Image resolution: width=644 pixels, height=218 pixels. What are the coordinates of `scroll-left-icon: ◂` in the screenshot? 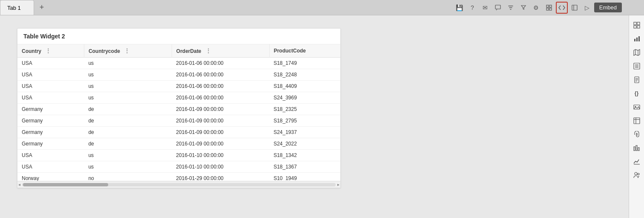 It's located at (20, 184).